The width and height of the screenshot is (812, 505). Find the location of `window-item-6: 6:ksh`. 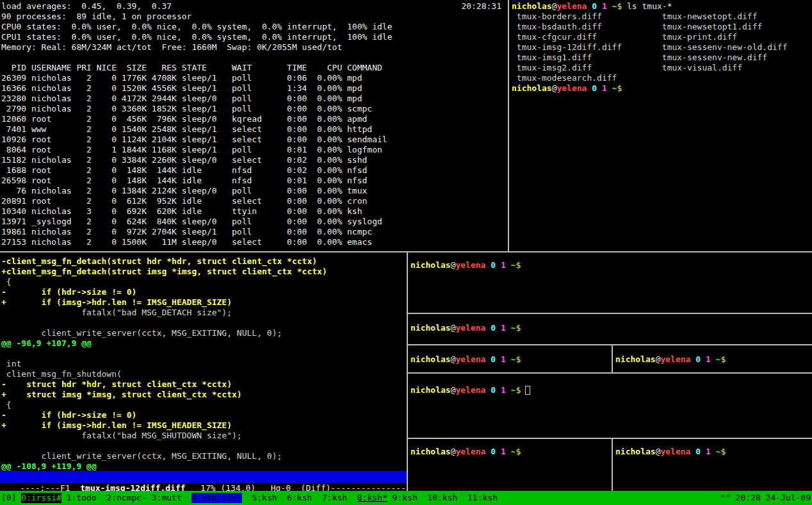

window-item-6: 6:ksh is located at coordinates (300, 498).